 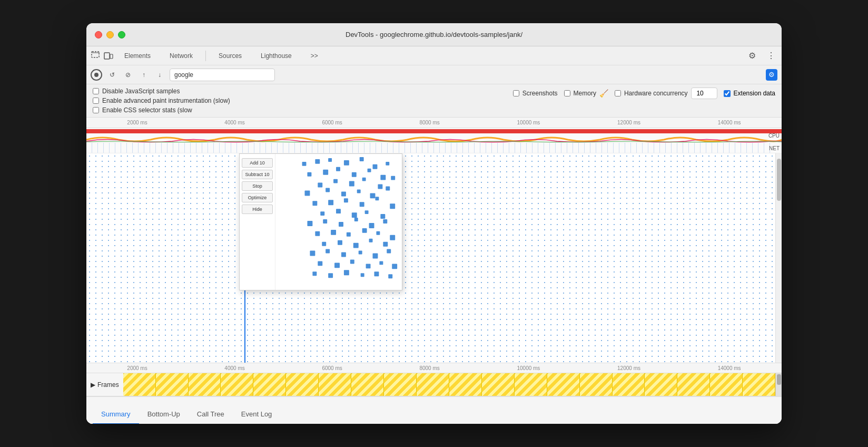 What do you see at coordinates (234, 368) in the screenshot?
I see `b-mark-4000: 4000 ms` at bounding box center [234, 368].